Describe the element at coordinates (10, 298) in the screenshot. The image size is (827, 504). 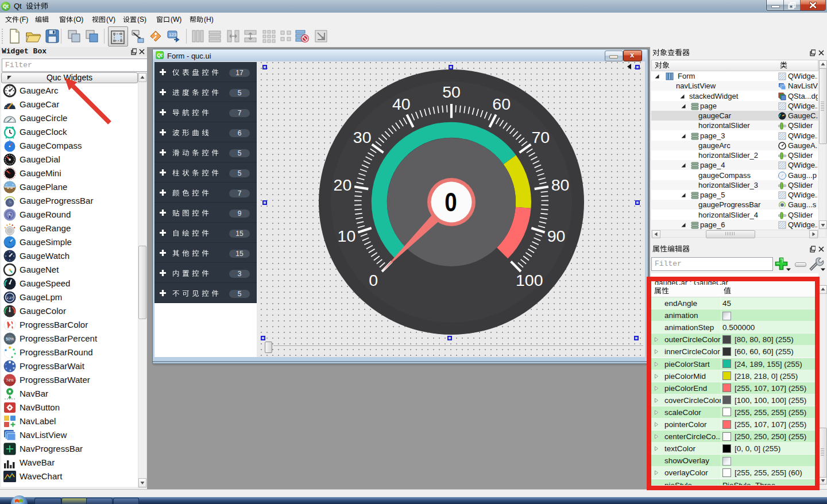
I see `svg-text: 2.27` at that location.